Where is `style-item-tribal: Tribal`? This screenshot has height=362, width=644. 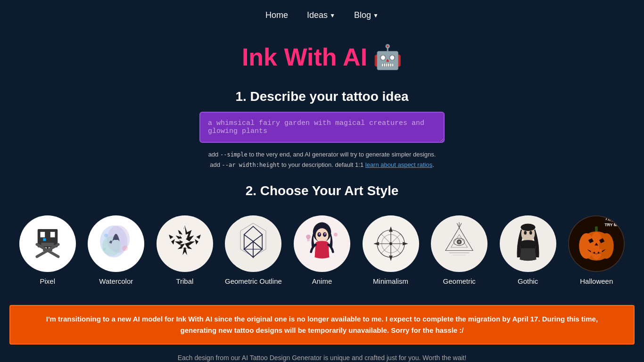 style-item-tribal: Tribal is located at coordinates (185, 251).